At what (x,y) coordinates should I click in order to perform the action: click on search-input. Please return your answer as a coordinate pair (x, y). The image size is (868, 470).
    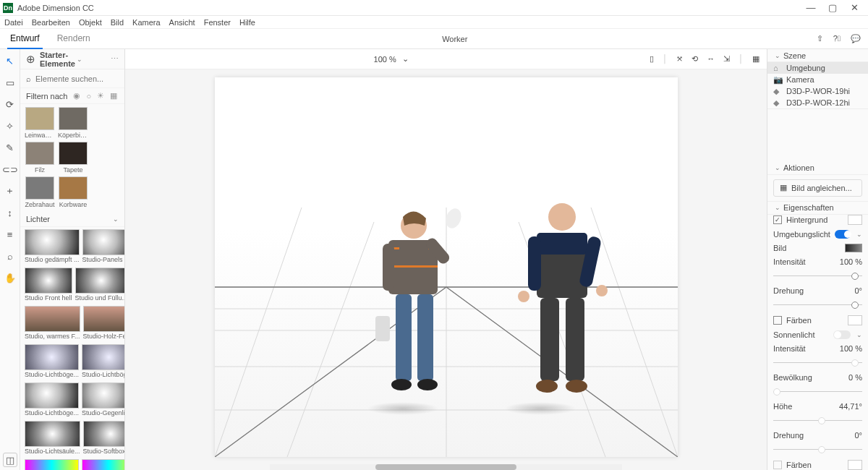
    Looking at the image, I should click on (85, 79).